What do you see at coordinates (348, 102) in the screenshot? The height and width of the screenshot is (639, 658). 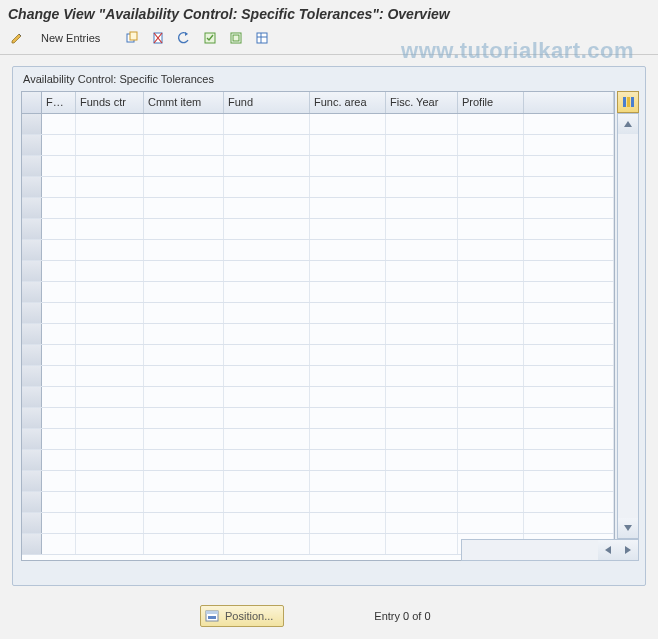 I see `column-header-func-area: Func. area` at bounding box center [348, 102].